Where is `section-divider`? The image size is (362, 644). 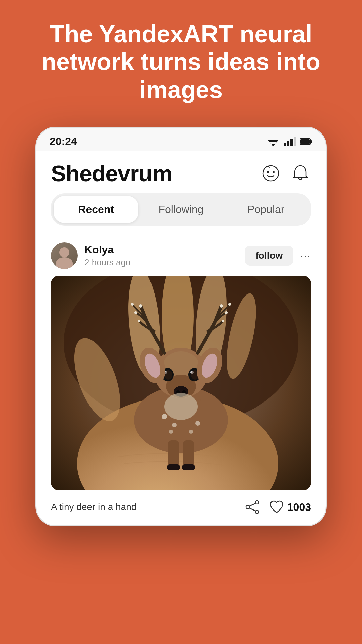
section-divider is located at coordinates (181, 234).